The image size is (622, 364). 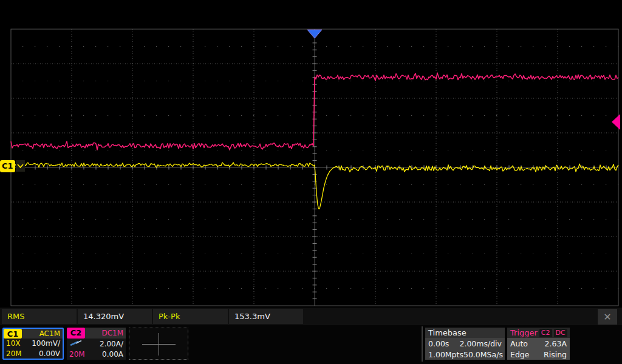 What do you see at coordinates (607, 317) in the screenshot?
I see `close-icon: ✕` at bounding box center [607, 317].